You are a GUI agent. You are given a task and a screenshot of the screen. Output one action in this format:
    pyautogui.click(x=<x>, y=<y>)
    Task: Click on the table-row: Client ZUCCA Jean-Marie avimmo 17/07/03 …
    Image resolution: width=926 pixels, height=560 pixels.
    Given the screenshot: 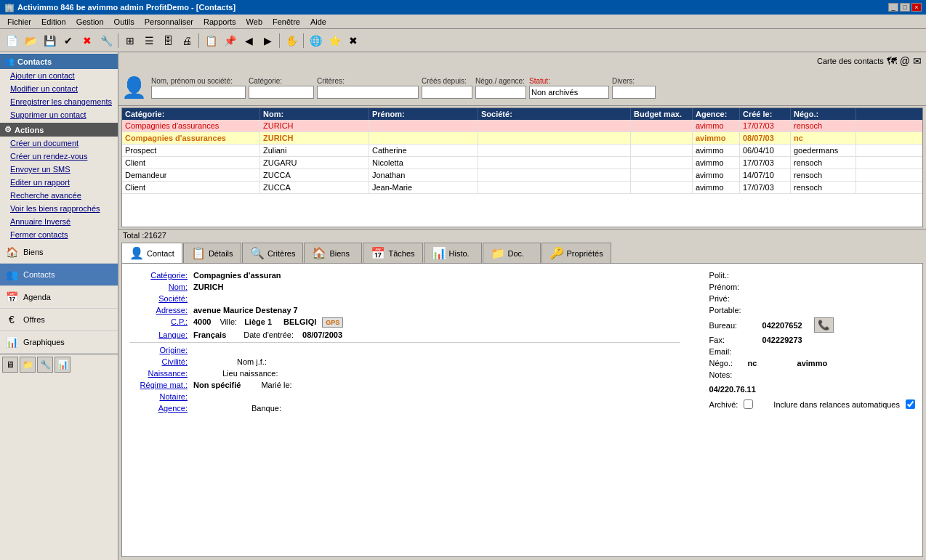 What is the action you would take?
    pyautogui.click(x=522, y=187)
    